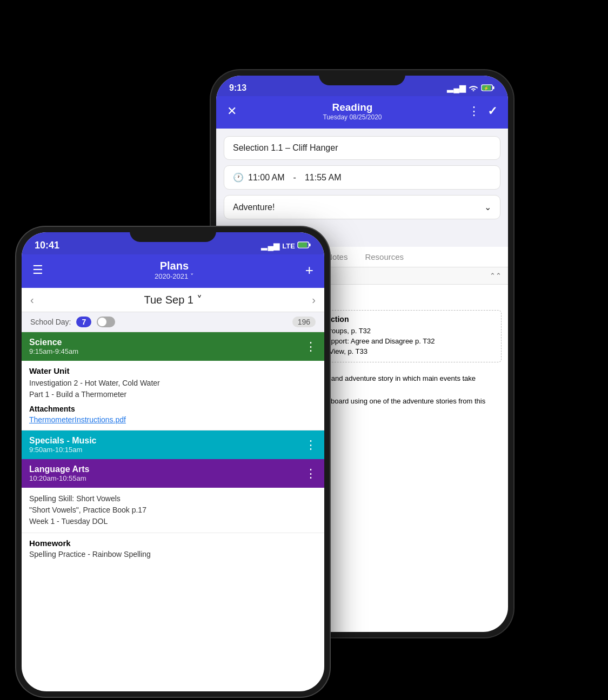 This screenshot has height=700, width=608. Describe the element at coordinates (173, 549) in the screenshot. I see `homework-section: Homework Spelling Practice - Rainbow Spe…` at that location.